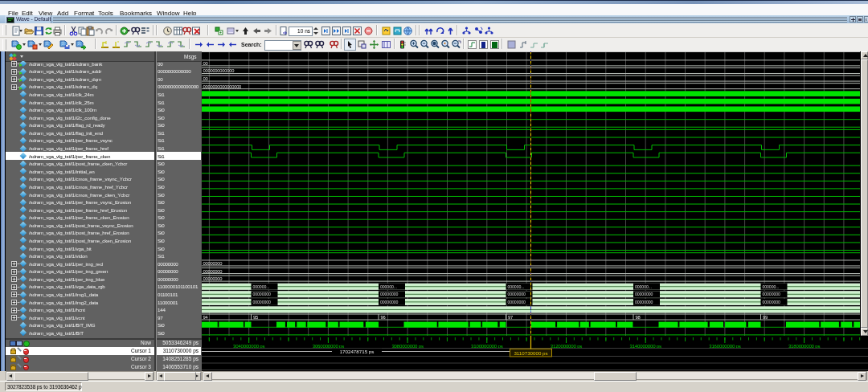  Describe the element at coordinates (725, 345) in the screenshot. I see `svg-text: 3160000000 ps` at that location.